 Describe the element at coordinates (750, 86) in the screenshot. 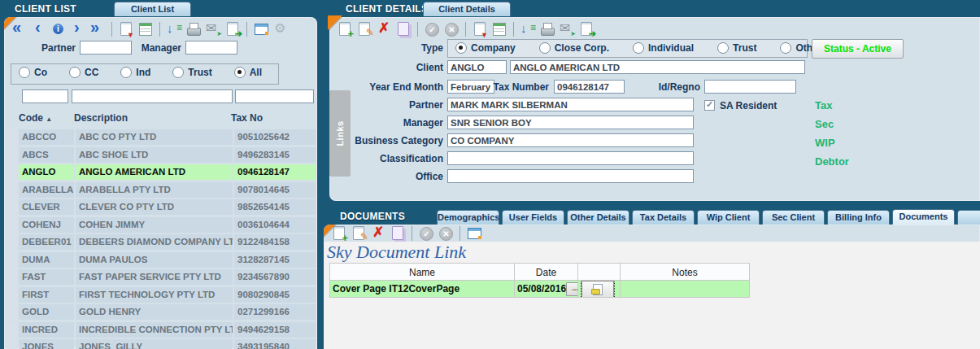

I see `id-regno-field` at that location.